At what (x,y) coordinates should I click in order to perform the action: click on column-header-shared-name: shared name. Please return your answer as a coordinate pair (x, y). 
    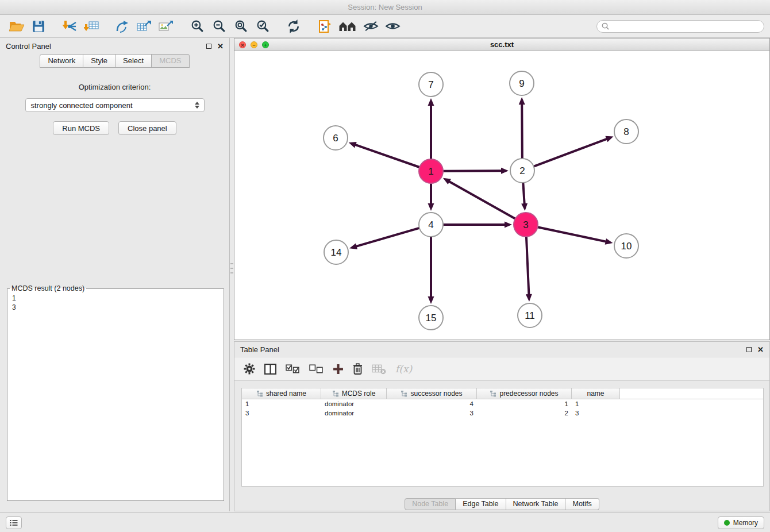
    Looking at the image, I should click on (282, 394).